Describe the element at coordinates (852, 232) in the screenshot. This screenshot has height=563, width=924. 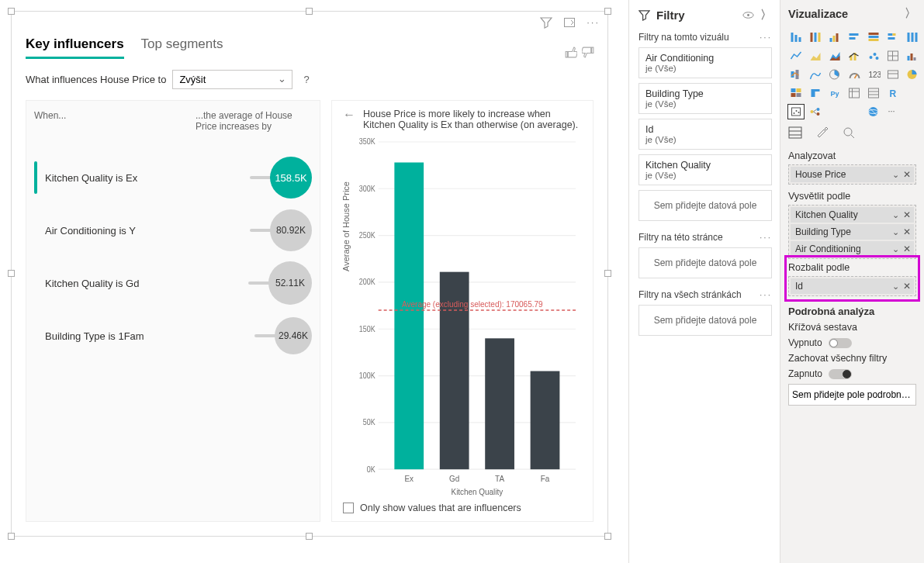
I see `explain-well: Kitchen Quality⌄ ✕Building Type⌄ ✕Air Co…` at that location.